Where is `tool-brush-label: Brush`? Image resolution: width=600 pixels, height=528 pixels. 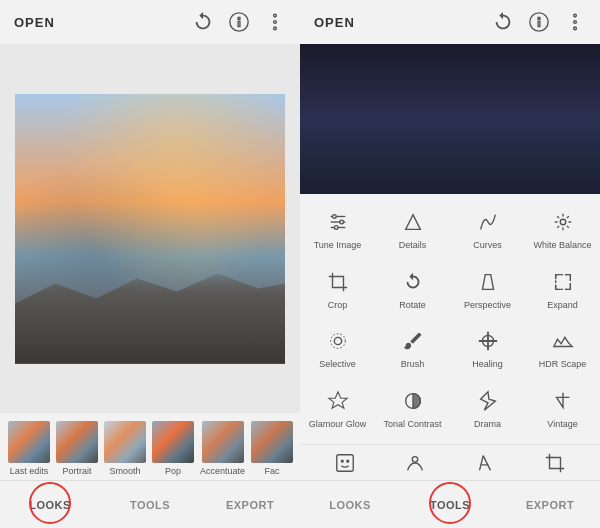
tool-brush-label: Brush is located at coordinates (413, 364).